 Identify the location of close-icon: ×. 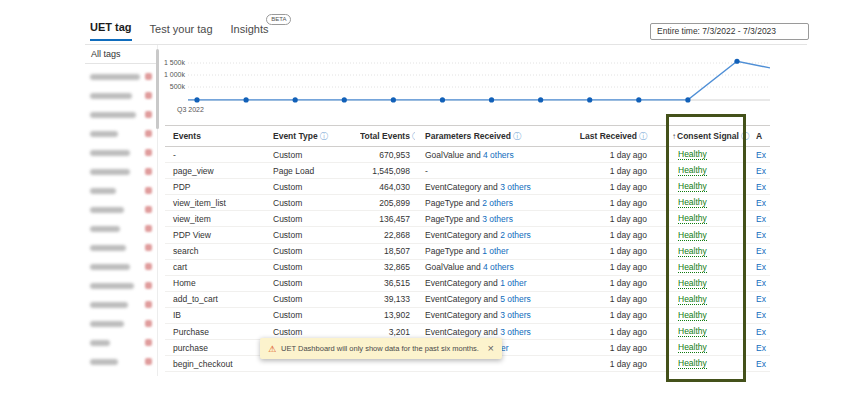
(491, 348).